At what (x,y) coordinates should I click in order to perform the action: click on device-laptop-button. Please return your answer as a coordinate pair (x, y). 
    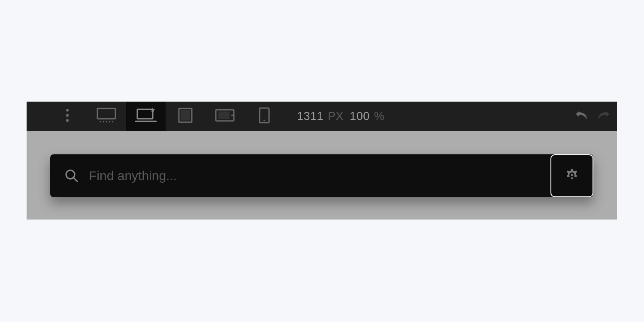
    Looking at the image, I should click on (146, 116).